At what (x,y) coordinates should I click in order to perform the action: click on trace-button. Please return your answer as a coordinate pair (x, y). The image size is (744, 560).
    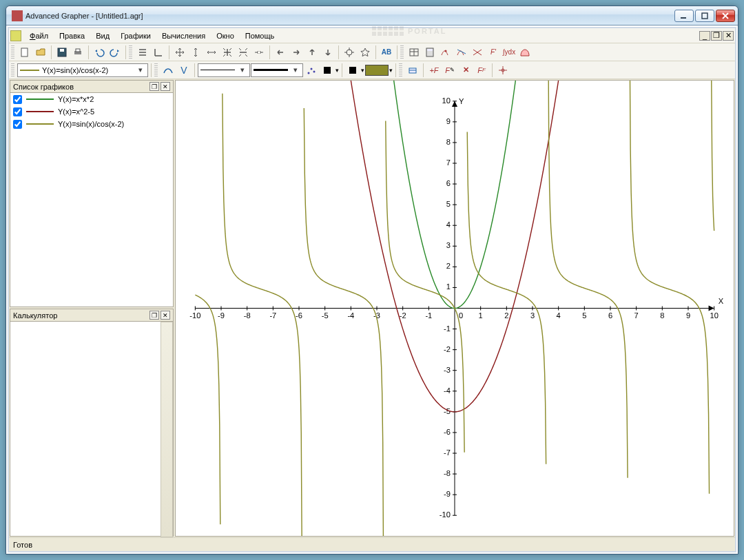
    Looking at the image, I should click on (446, 52).